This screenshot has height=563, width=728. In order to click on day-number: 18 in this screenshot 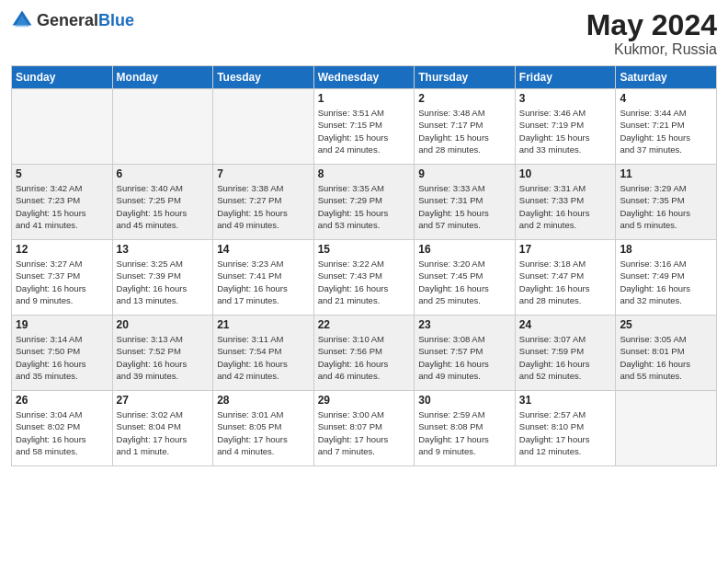, I will do `click(665, 249)`.